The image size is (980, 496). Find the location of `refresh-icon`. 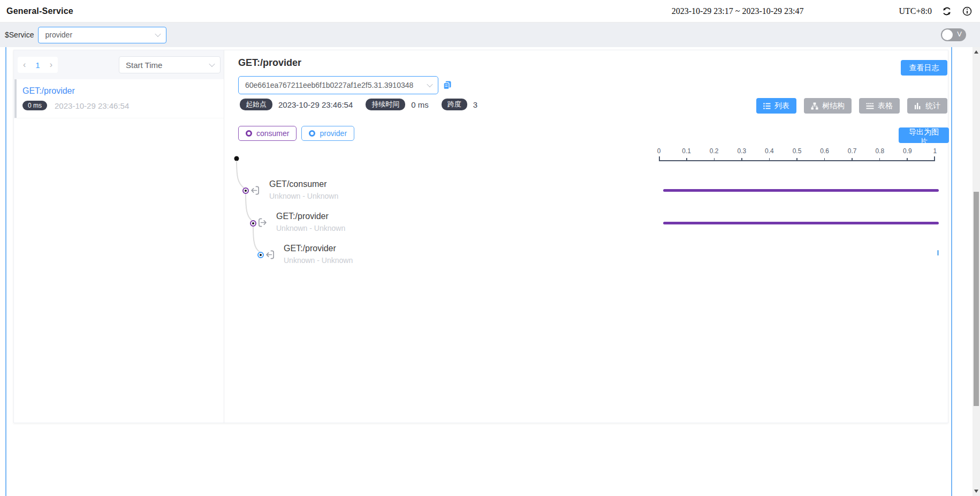

refresh-icon is located at coordinates (947, 11).